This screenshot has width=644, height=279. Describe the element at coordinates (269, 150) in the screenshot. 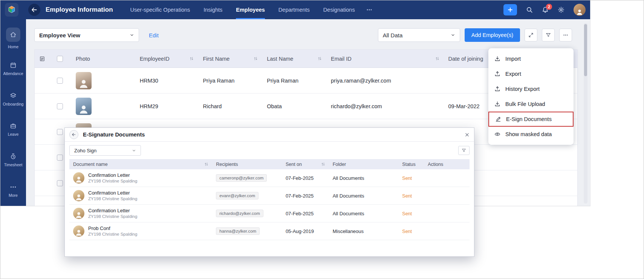

I see `modal-toolbar: Zoho Sign` at that location.